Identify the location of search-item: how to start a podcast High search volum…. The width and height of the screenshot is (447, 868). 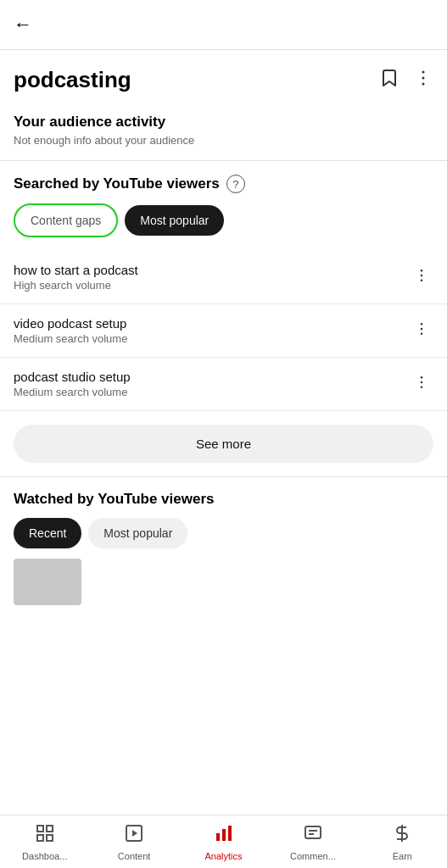
(224, 278).